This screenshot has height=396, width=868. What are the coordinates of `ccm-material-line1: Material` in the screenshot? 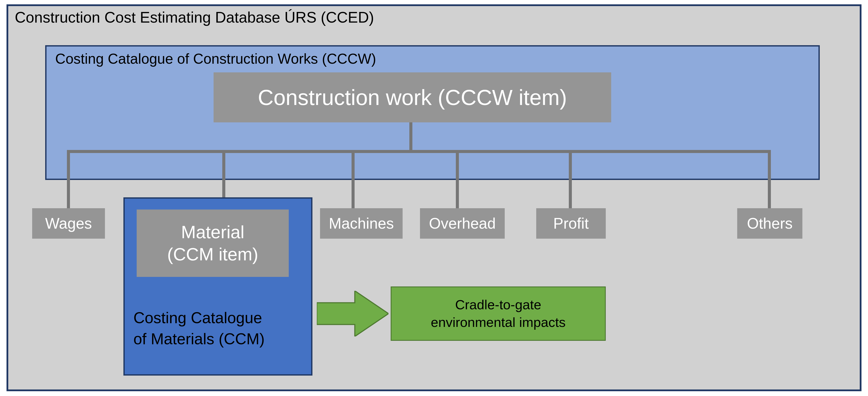 It's located at (213, 232).